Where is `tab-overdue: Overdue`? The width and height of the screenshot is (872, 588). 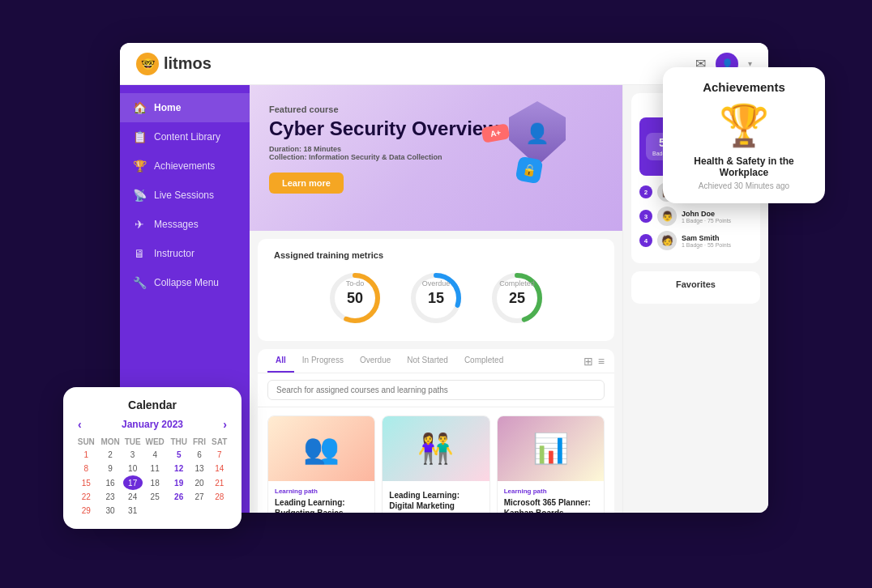 tab-overdue: Overdue is located at coordinates (375, 361).